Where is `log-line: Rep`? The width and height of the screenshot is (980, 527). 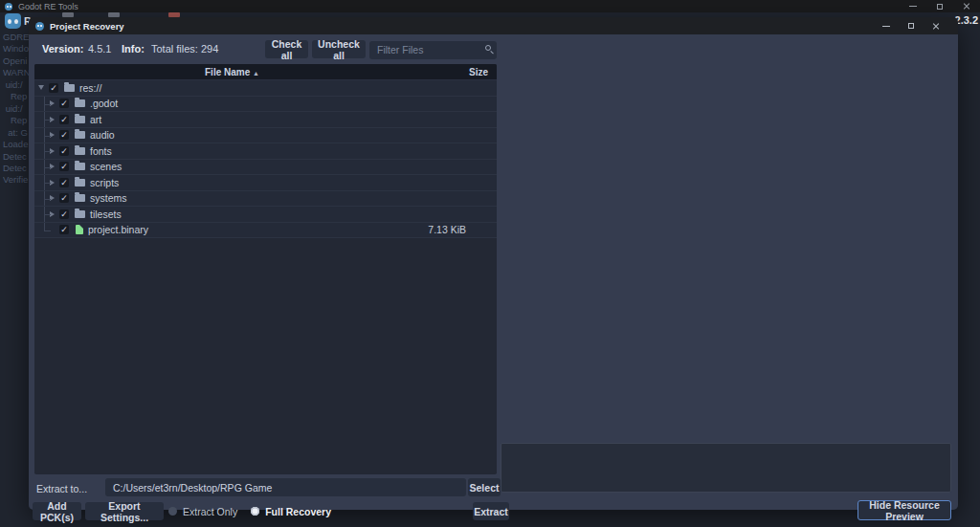
log-line: Rep is located at coordinates (15, 121).